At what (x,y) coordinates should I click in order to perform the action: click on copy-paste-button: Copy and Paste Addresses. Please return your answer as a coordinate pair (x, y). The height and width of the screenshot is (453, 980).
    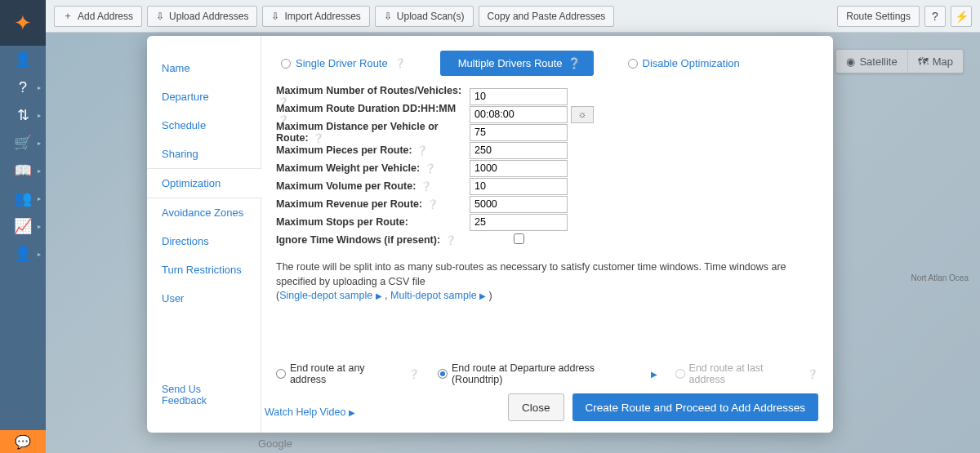
    Looking at the image, I should click on (547, 16).